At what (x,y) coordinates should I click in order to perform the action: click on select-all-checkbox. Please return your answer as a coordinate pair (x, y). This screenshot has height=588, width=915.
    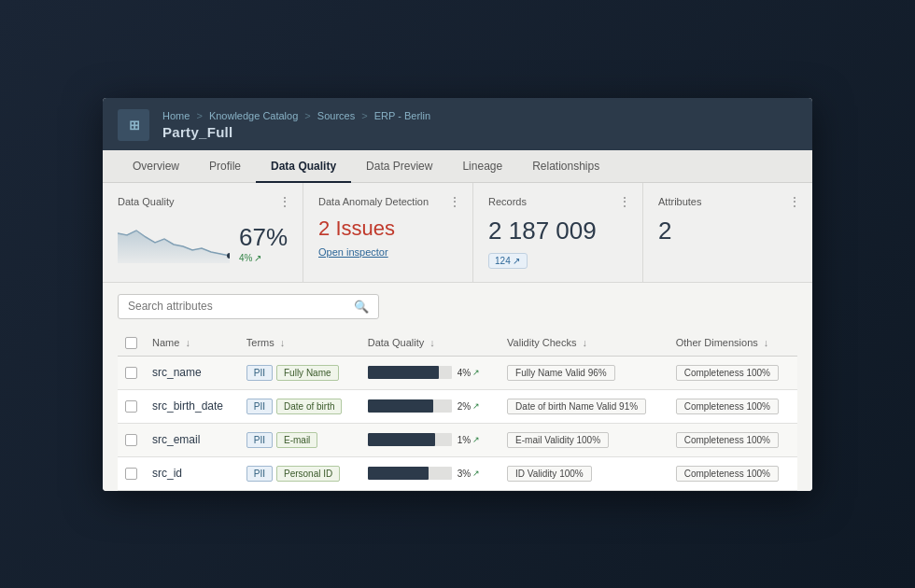
    Looking at the image, I should click on (131, 343).